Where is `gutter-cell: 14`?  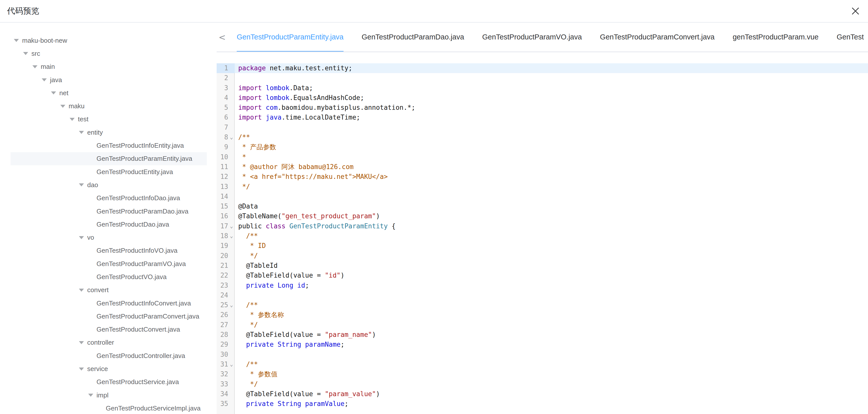 gutter-cell: 14 is located at coordinates (226, 197).